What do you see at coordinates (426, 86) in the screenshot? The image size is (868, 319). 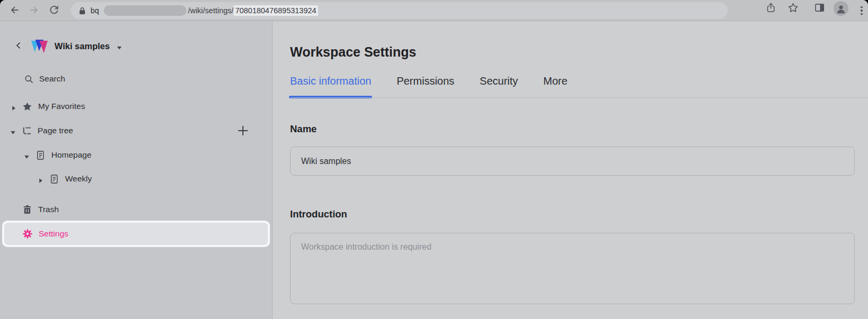 I see `tab-permissions: Permissions` at bounding box center [426, 86].